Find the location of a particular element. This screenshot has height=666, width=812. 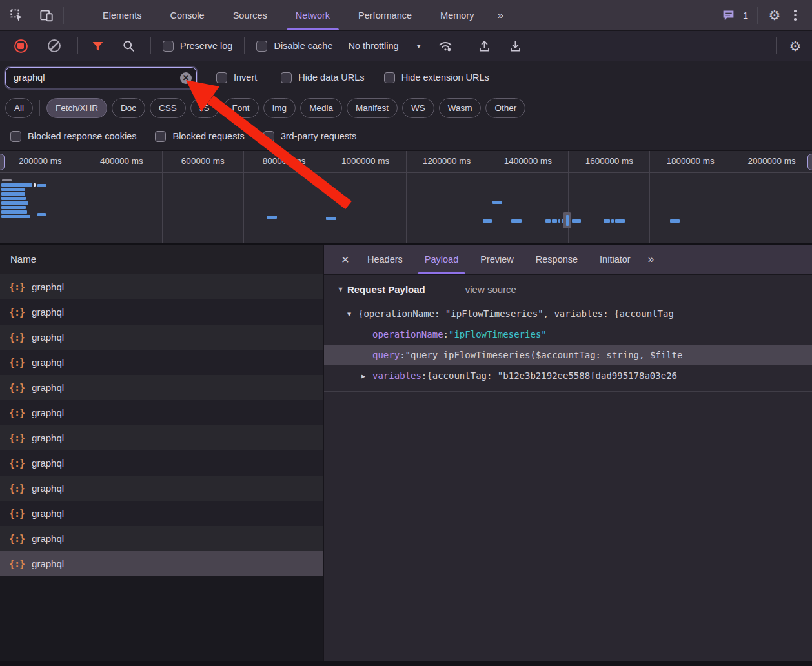

more-options-button is located at coordinates (795, 15).